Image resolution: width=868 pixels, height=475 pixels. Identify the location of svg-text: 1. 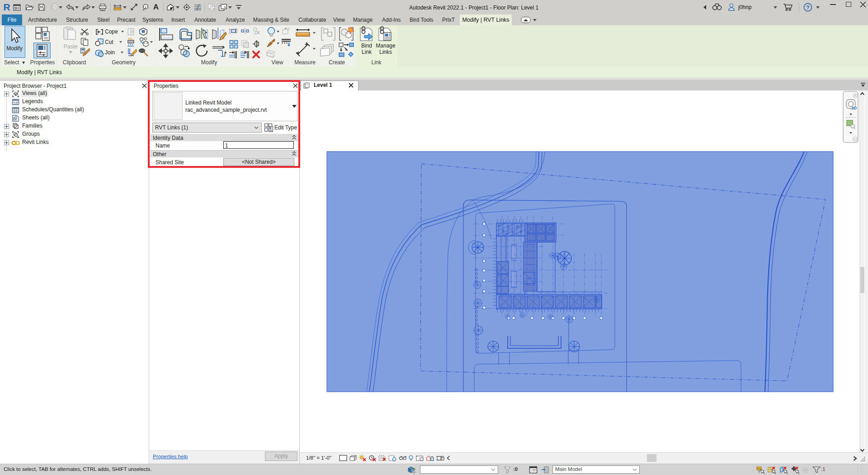
(146, 7).